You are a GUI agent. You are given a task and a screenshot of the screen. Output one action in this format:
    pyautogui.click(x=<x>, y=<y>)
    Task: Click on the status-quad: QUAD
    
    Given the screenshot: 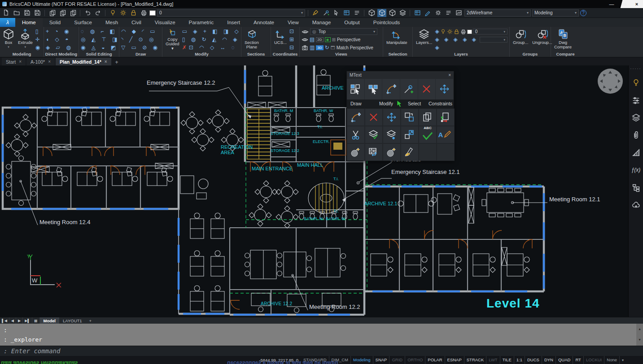 What is the action you would take?
    pyautogui.click(x=564, y=360)
    